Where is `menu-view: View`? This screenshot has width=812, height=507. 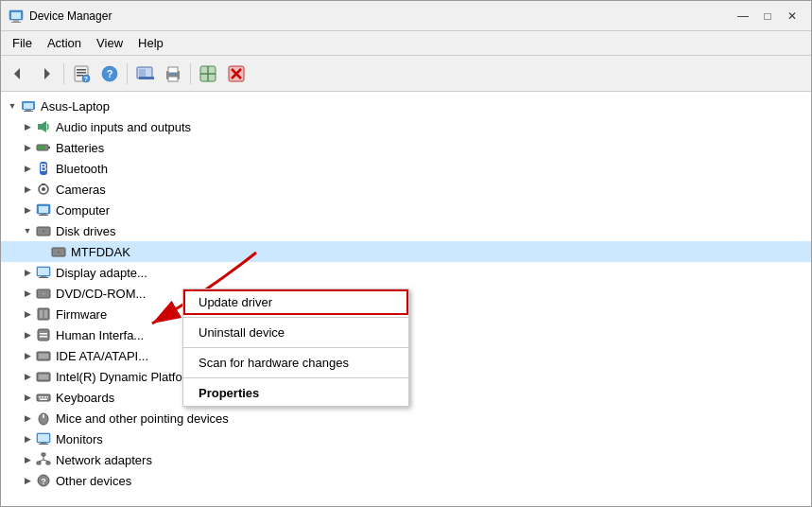 menu-view: View is located at coordinates (110, 44).